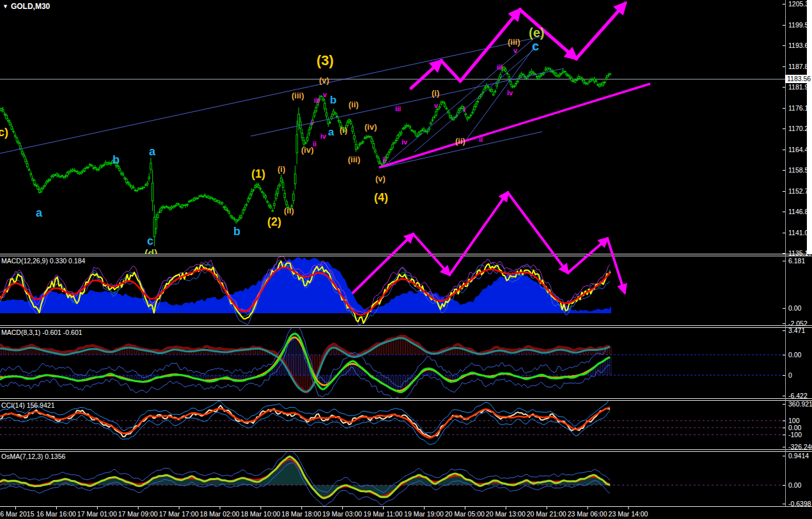  Describe the element at coordinates (797, 330) in the screenshot. I see `macd2-axis-label: 3.471` at that location.